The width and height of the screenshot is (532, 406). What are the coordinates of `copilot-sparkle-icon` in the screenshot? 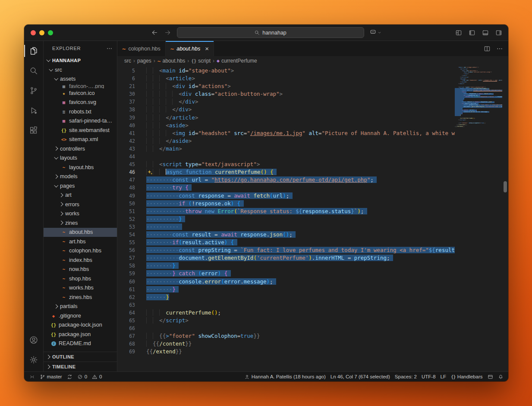 It's located at (150, 173).